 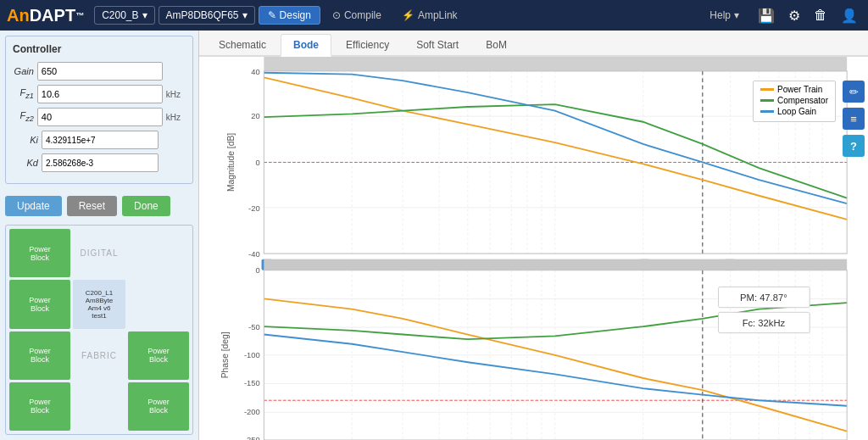 I want to click on chart-edit-button: ✏, so click(x=854, y=92).